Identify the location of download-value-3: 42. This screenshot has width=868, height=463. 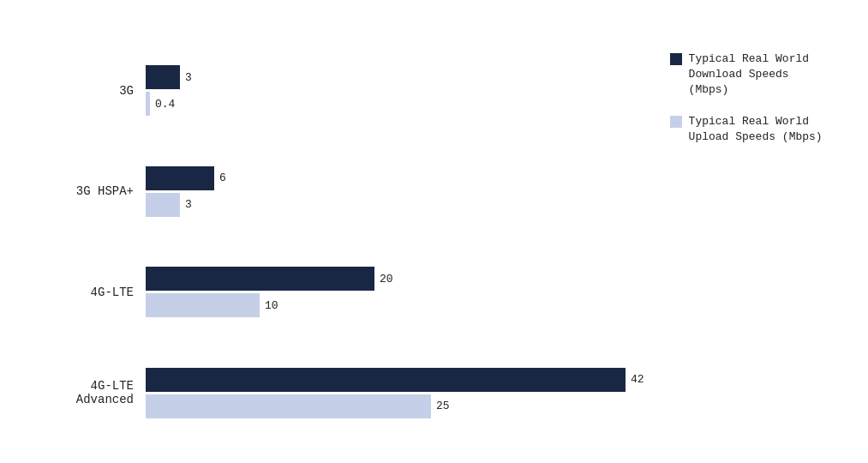
(638, 379).